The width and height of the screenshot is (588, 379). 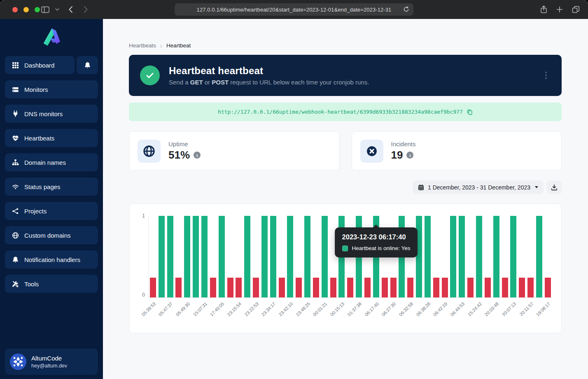 I want to click on chart-bar-slot: 06:42:19, so click(x=445, y=257).